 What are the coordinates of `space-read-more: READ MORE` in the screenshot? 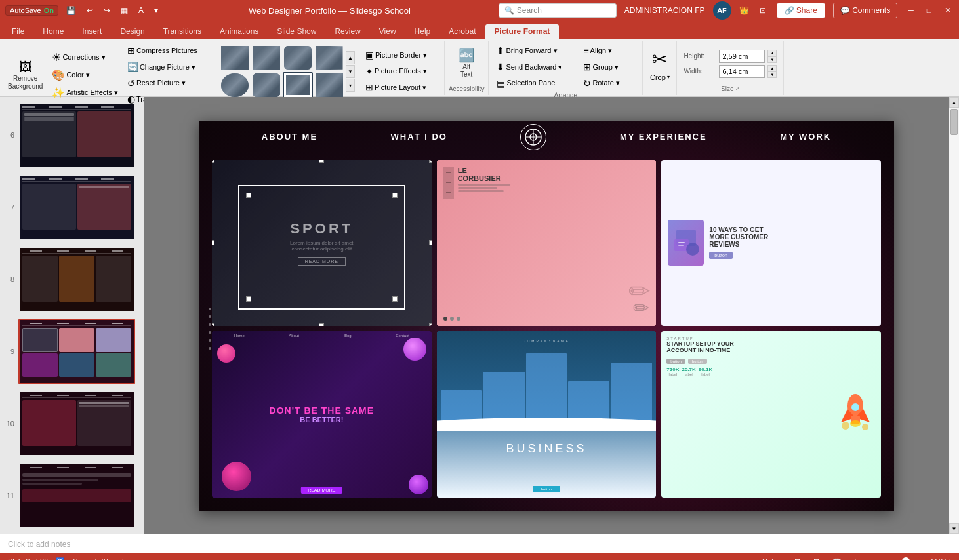 It's located at (321, 490).